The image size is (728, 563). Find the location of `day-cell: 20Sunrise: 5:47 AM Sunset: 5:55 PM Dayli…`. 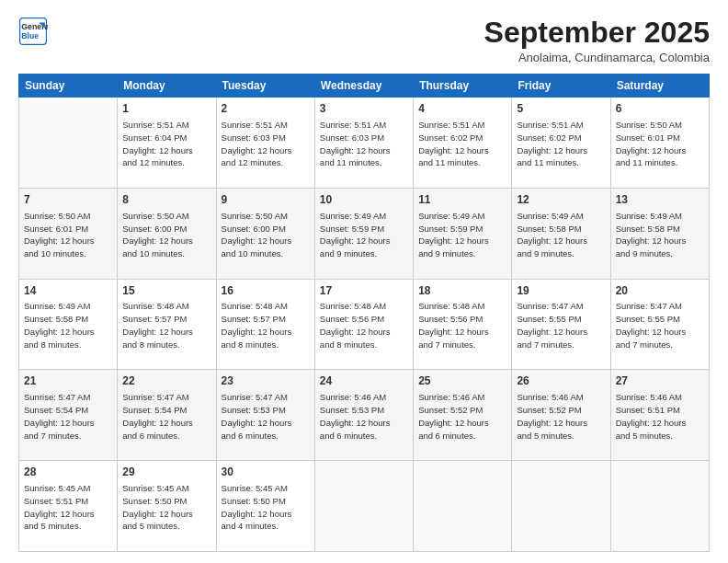

day-cell: 20Sunrise: 5:47 AM Sunset: 5:55 PM Dayli… is located at coordinates (660, 324).